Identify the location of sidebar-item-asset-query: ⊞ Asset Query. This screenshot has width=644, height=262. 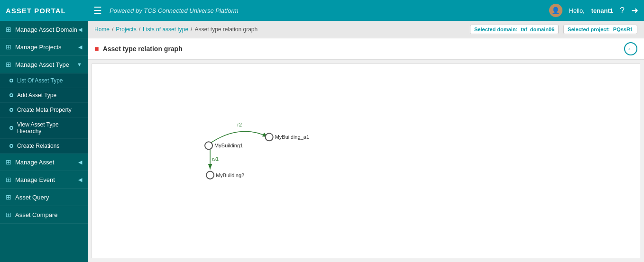
(44, 197).